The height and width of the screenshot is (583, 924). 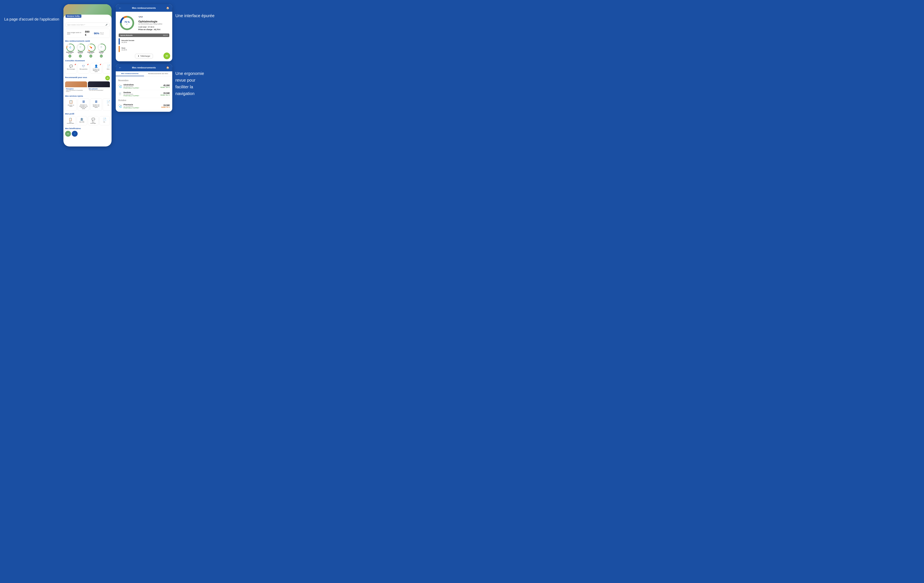 What do you see at coordinates (120, 68) in the screenshot?
I see `list-back-button: ←` at bounding box center [120, 68].